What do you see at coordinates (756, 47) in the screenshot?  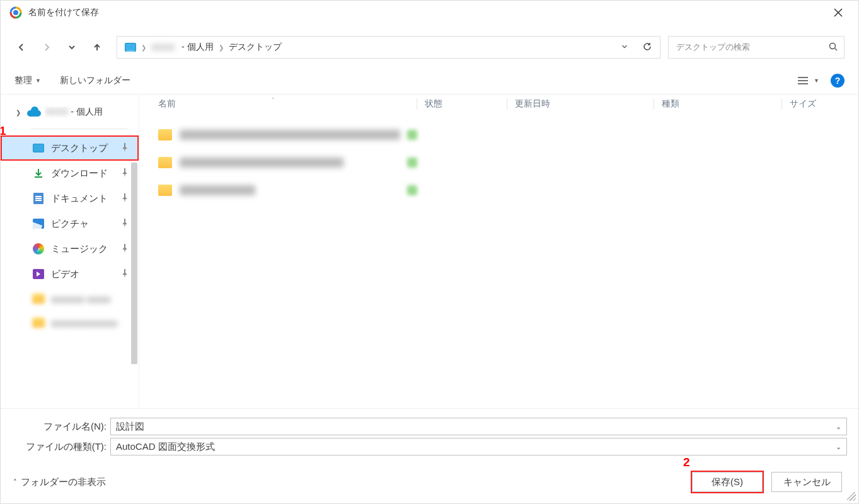 I see `search-box: デスクトップの検索` at bounding box center [756, 47].